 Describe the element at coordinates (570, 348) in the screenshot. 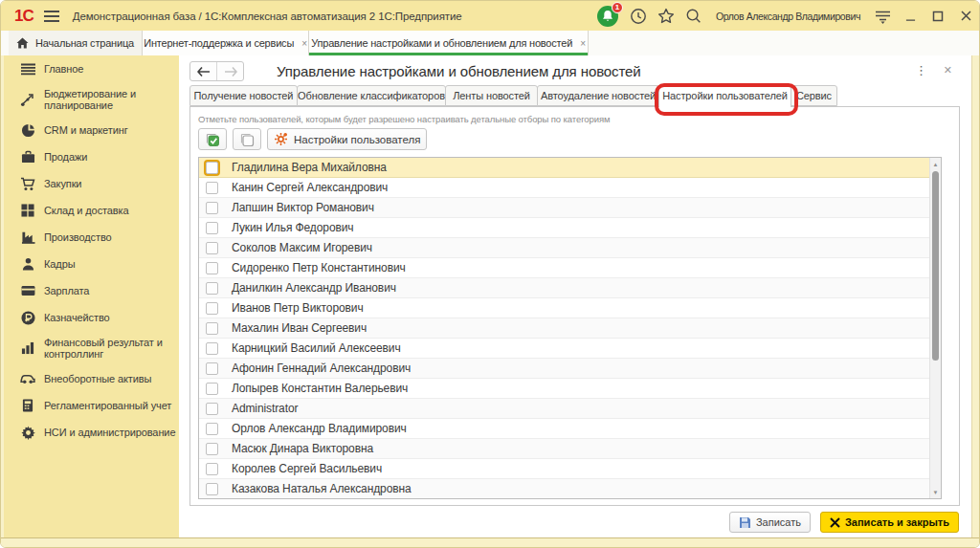

I see `user-row: Карницкий Василий Алексеевич` at that location.